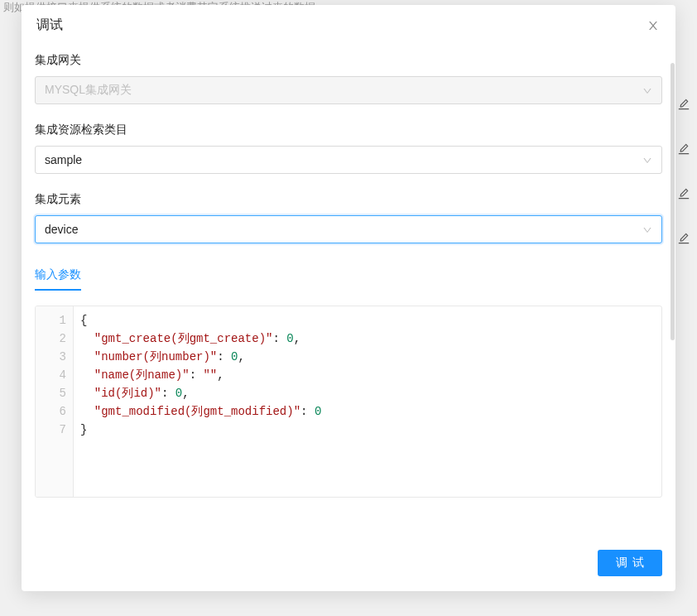  Describe the element at coordinates (368, 357) in the screenshot. I see `code-line: "number(列number)": 0,` at that location.